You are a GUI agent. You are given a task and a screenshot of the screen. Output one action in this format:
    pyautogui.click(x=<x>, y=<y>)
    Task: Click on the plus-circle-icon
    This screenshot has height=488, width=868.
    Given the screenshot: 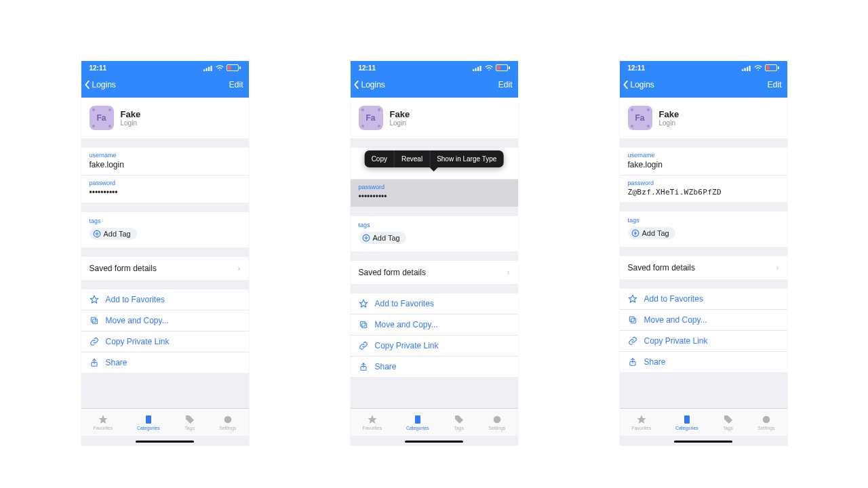 What is the action you would take?
    pyautogui.click(x=635, y=233)
    